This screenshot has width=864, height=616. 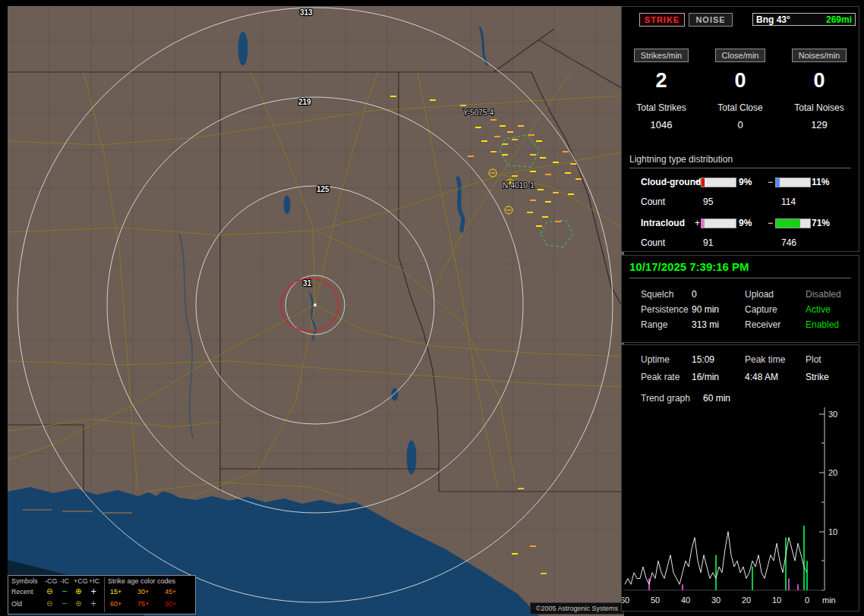 I want to click on range-value: 313 mi, so click(x=705, y=325).